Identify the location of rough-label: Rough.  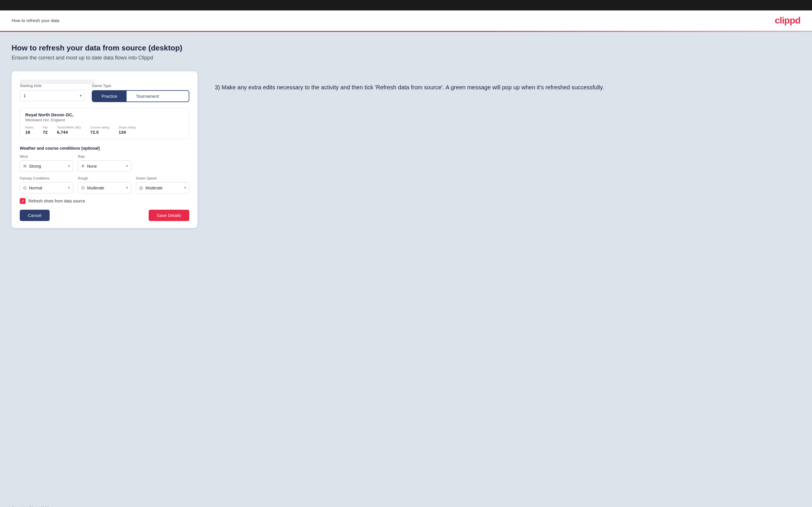
(105, 178).